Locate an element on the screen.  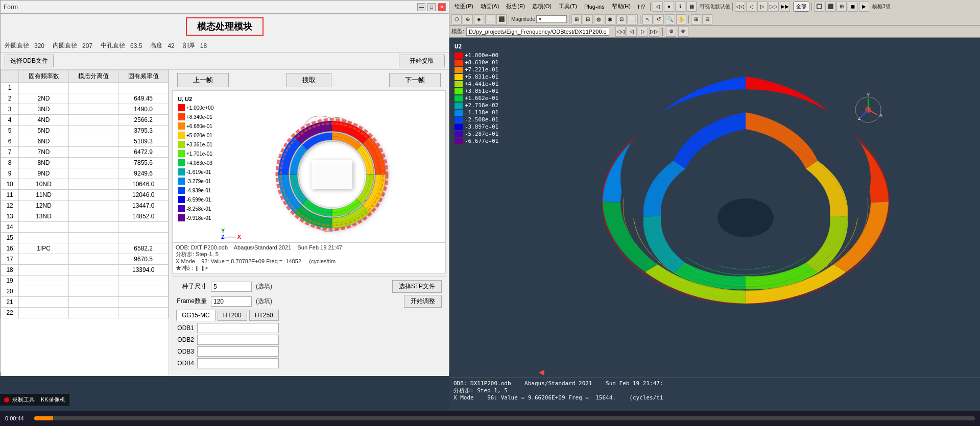
tool-icon-7: ⊞ is located at coordinates (842, 7).